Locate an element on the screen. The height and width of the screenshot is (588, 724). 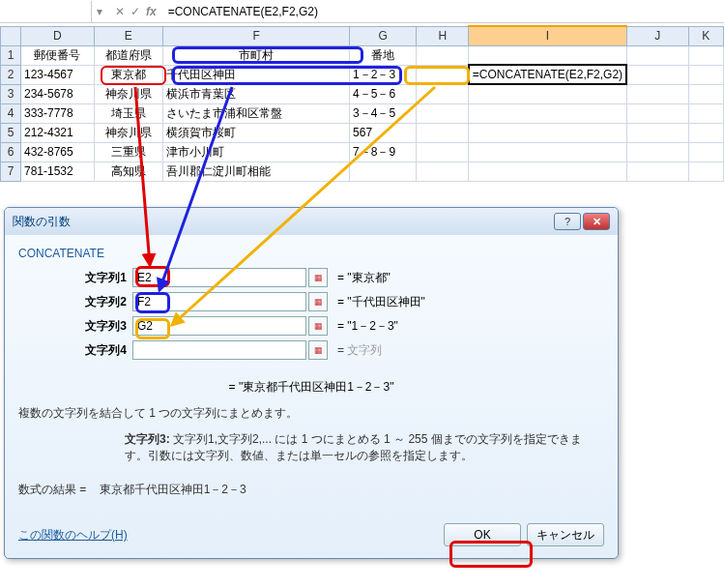
cell-J1 is located at coordinates (657, 55).